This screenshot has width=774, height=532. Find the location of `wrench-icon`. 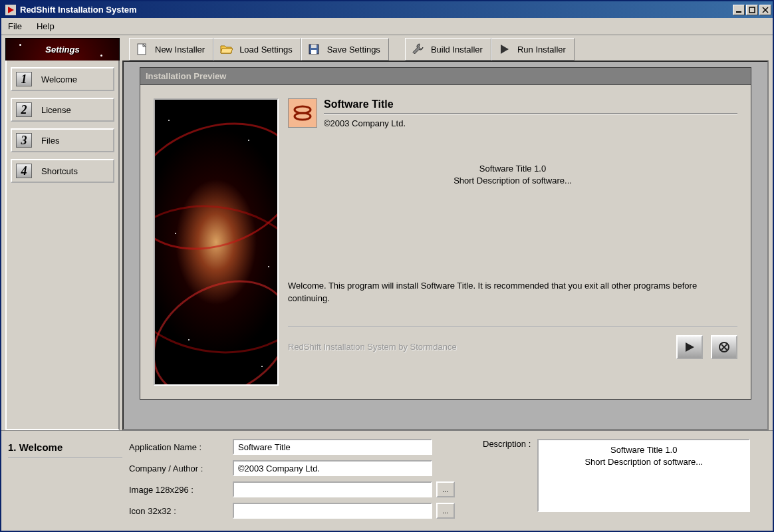

wrench-icon is located at coordinates (418, 49).